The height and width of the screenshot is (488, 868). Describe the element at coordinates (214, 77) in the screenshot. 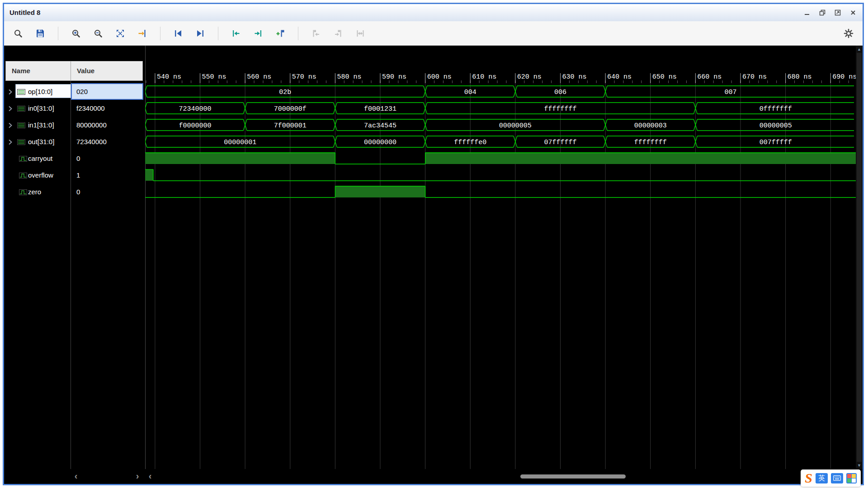

I see `svg-text: 550 ns` at that location.